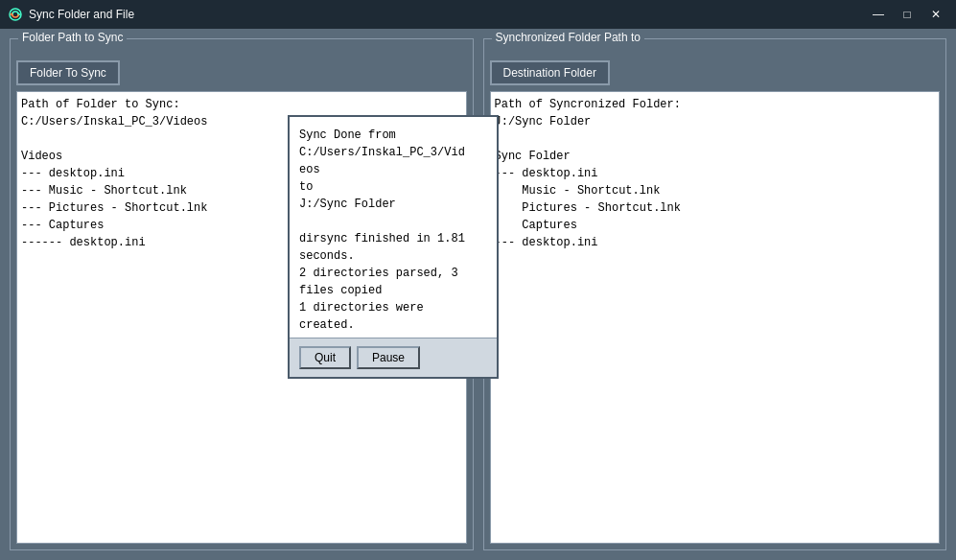 The image size is (956, 560). Describe the element at coordinates (68, 73) in the screenshot. I see `folder-to-sync-button: Folder To Sync` at that location.